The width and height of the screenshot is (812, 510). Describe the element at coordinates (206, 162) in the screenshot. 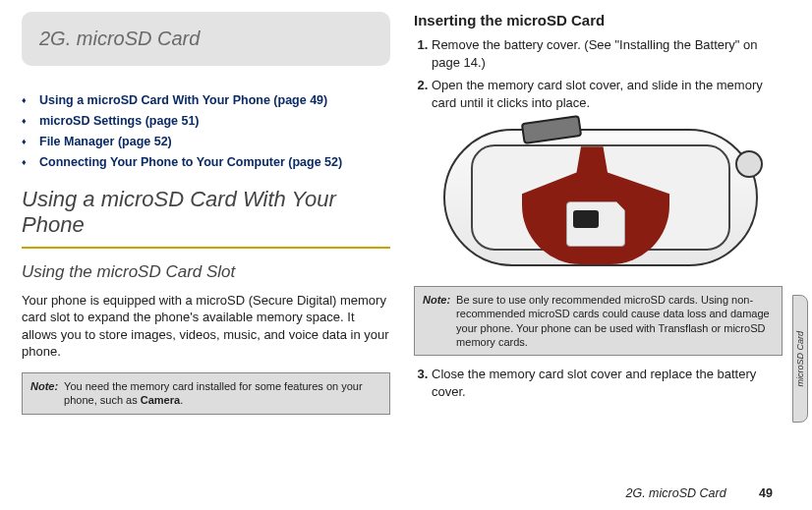

I see `toc-item: Connecting Your Phone to Your Computer (…` at that location.